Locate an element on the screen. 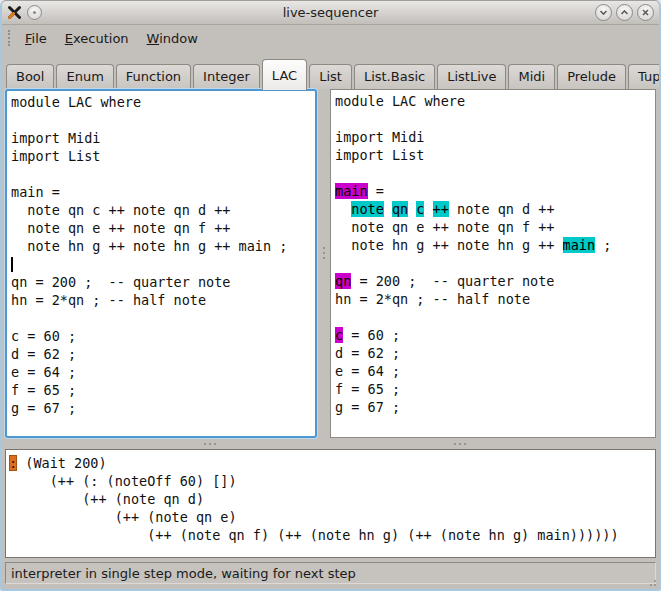  highlight-cyan: qn is located at coordinates (400, 209).